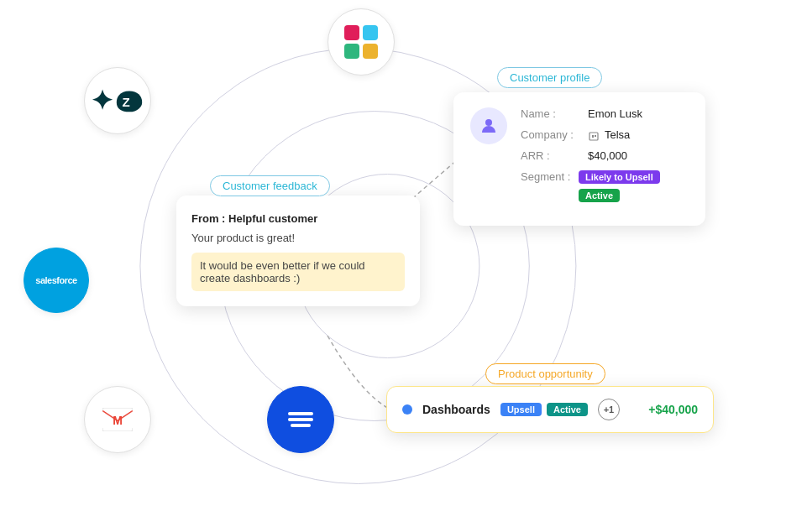 This screenshot has width=786, height=532. What do you see at coordinates (118, 420) in the screenshot?
I see `gmail-icon-bubble: M` at bounding box center [118, 420].